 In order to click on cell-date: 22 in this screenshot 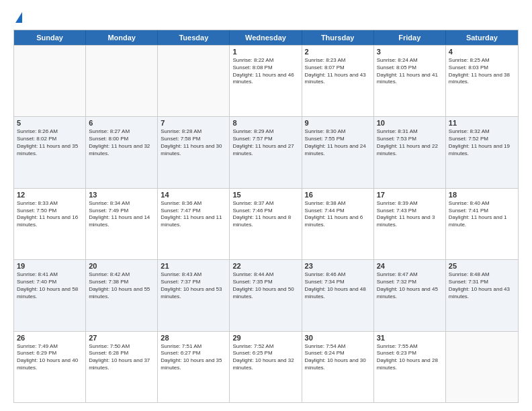, I will do `click(265, 266)`.